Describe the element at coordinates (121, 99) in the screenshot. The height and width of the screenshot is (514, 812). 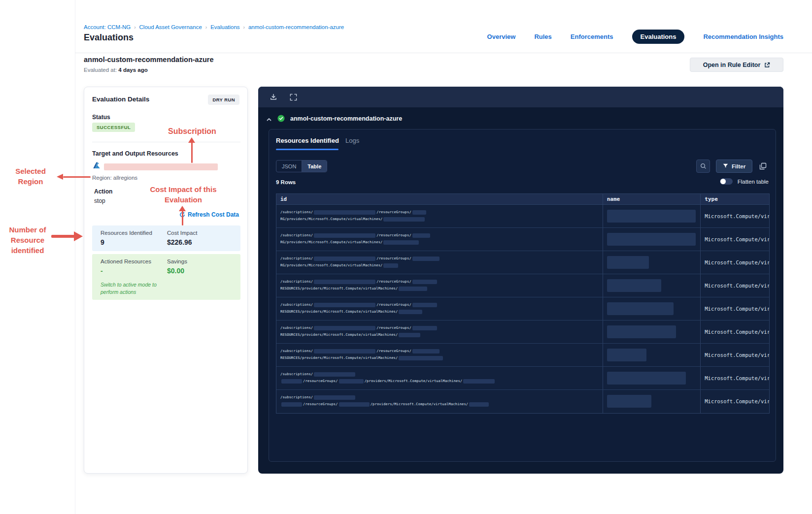
I see `card-title: Evaluation Details` at that location.